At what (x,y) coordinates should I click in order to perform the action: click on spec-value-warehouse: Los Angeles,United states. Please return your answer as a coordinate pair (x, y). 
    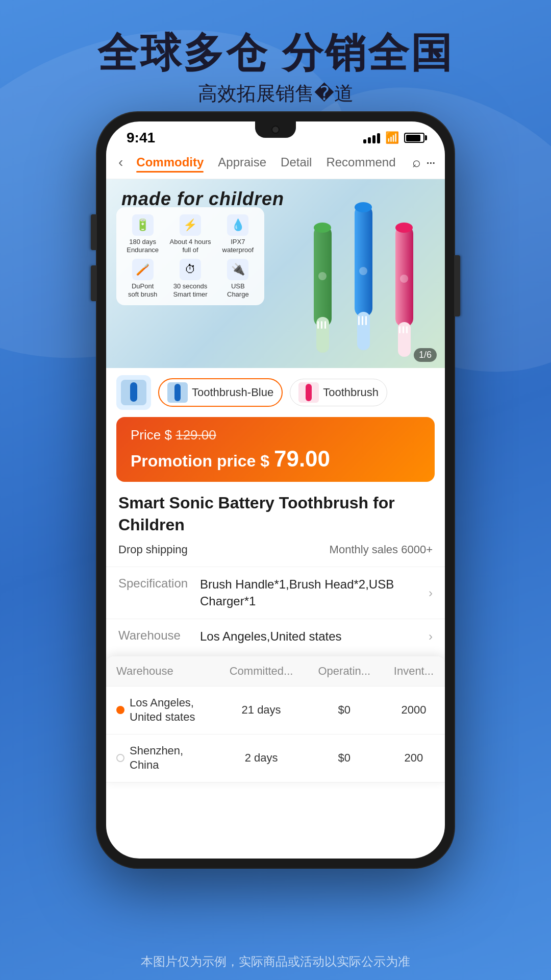
    Looking at the image, I should click on (312, 636).